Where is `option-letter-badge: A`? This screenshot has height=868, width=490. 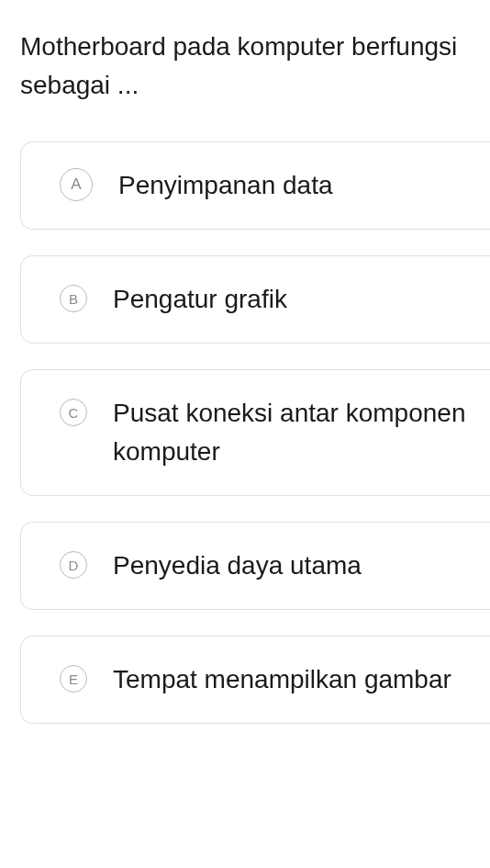
option-letter-badge: A is located at coordinates (76, 185).